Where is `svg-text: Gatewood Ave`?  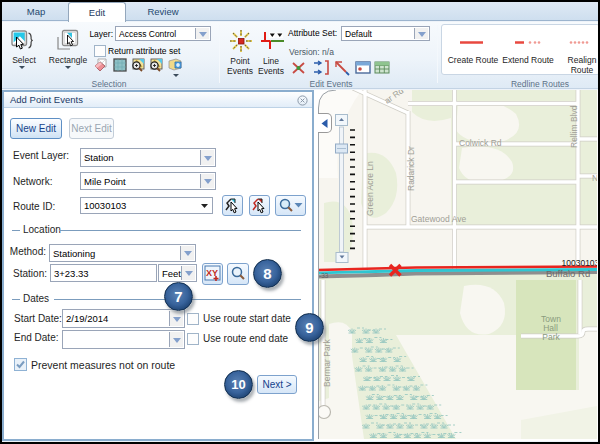
svg-text: Gatewood Ave is located at coordinates (438, 219).